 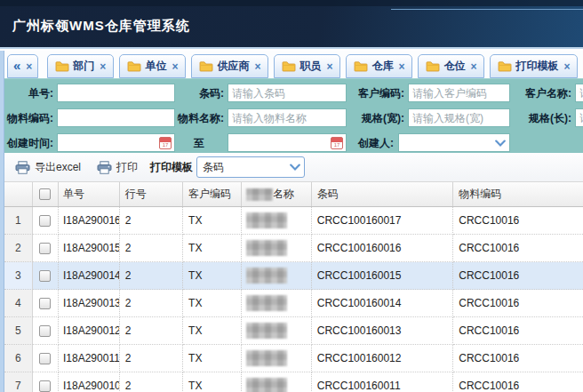 I want to click on tab-label: 职员, so click(x=310, y=66).